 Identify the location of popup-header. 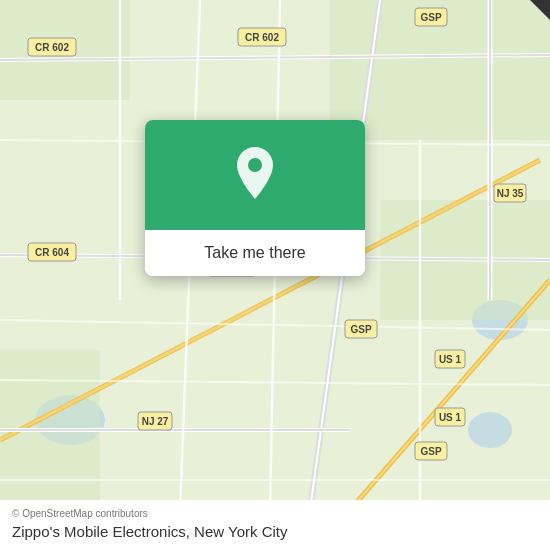
(255, 175).